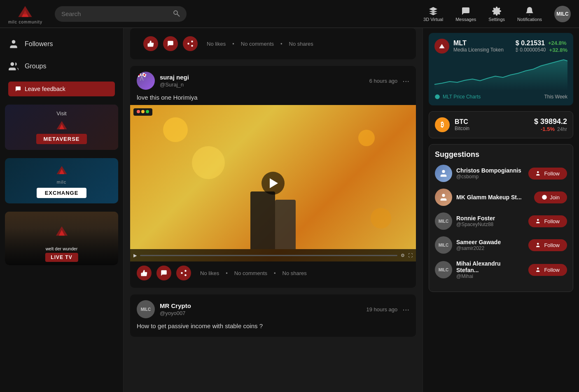  I want to click on post-more-1: ···, so click(406, 81).